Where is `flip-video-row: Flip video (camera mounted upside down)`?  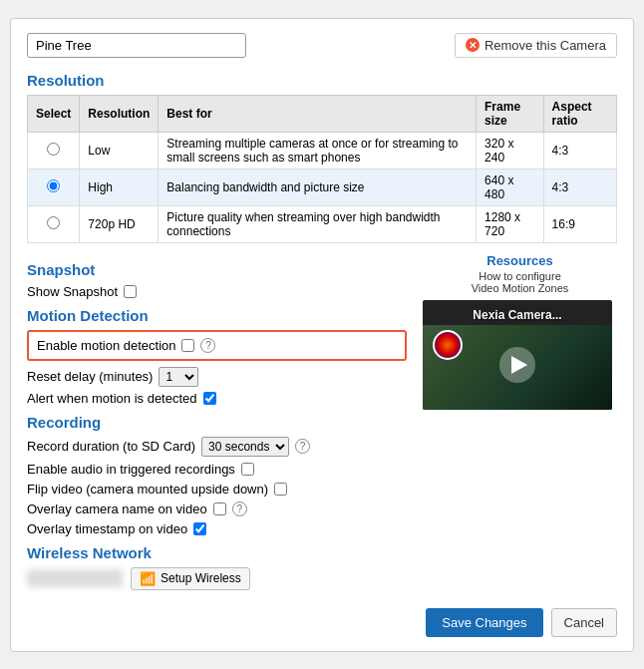
flip-video-row: Flip video (camera mounted upside down) is located at coordinates (217, 489).